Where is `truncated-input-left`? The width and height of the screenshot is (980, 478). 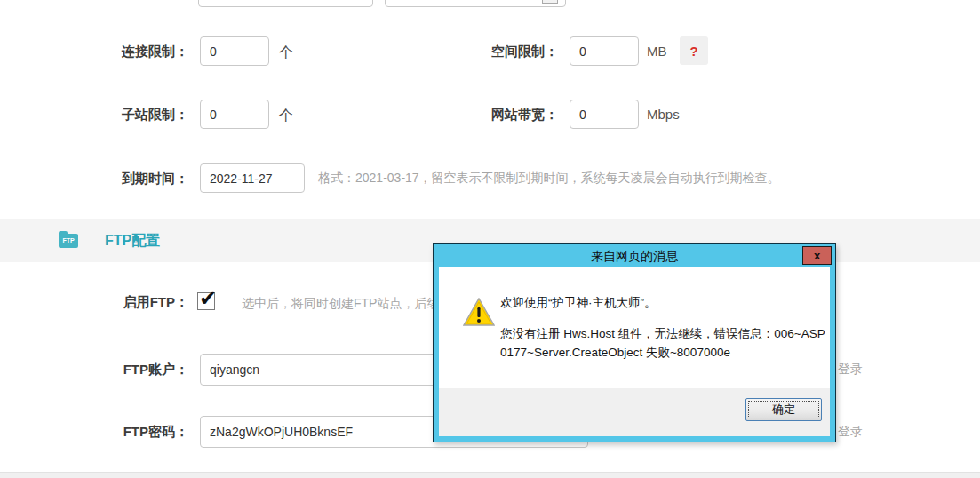
truncated-input-left is located at coordinates (286, 4).